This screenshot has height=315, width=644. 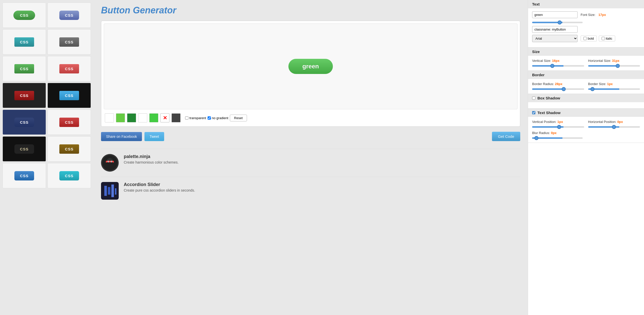 I want to click on size-two-col: Vertical Size: 16px Horizontal Size: 31p…, so click(x=586, y=63).